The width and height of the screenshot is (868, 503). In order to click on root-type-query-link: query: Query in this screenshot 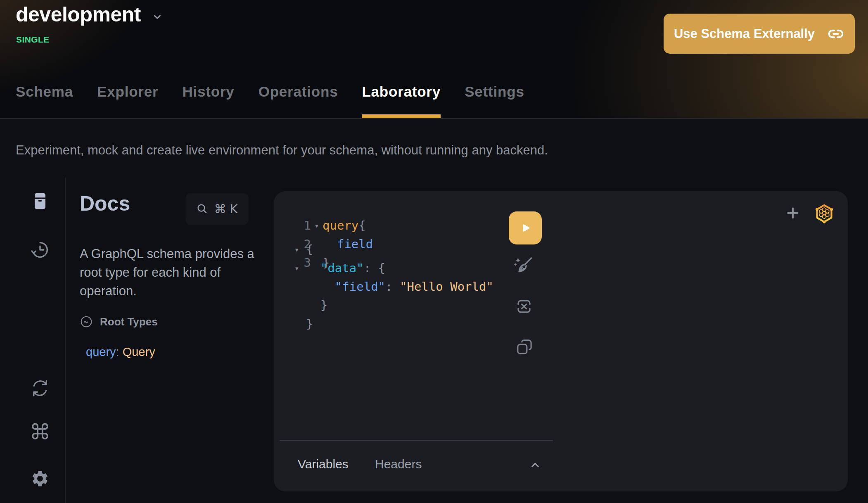, I will do `click(121, 352)`.